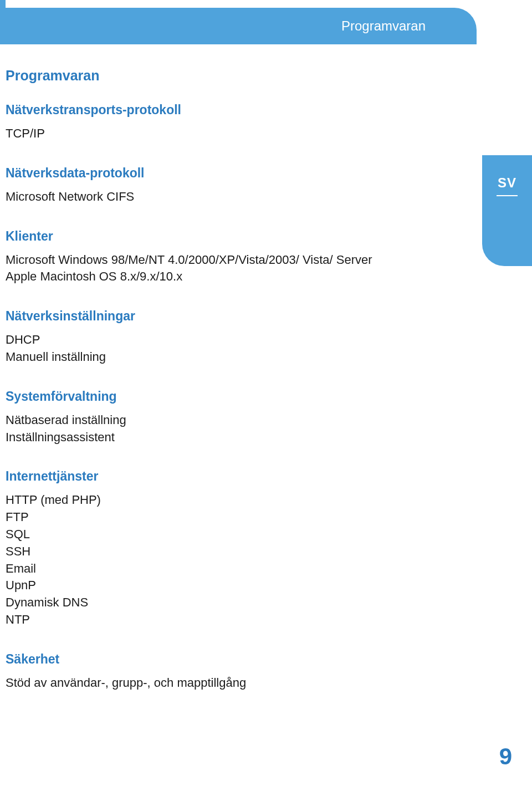 This screenshot has height=791, width=532. I want to click on section: Nätverkstransports-protokoll TCP/IP, so click(216, 123).